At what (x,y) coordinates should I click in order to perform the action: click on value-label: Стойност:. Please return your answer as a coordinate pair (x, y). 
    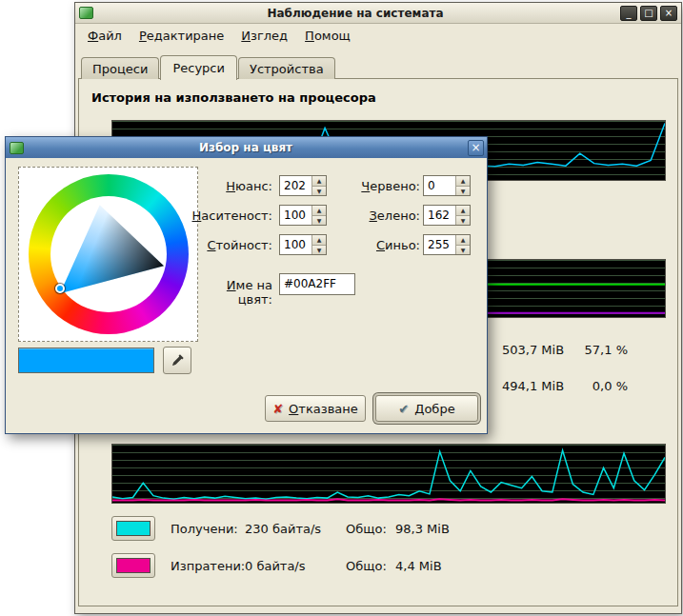
    Looking at the image, I should click on (232, 246).